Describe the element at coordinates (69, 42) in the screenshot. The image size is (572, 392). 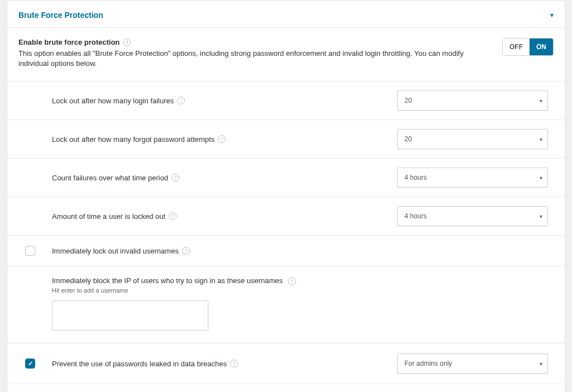
I see `enable-title: Enable brute force protection` at that location.